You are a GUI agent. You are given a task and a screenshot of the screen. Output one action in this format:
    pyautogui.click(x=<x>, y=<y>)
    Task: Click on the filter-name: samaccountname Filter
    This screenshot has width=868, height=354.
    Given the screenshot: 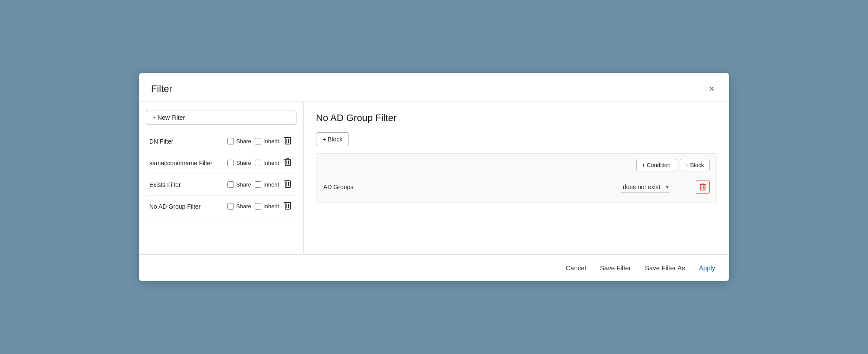 What is the action you would take?
    pyautogui.click(x=187, y=163)
    